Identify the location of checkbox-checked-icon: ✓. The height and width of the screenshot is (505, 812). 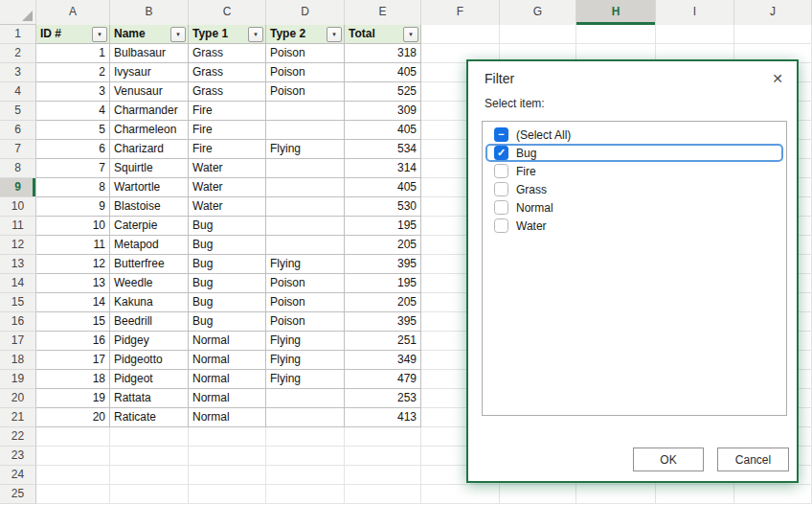
(502, 153).